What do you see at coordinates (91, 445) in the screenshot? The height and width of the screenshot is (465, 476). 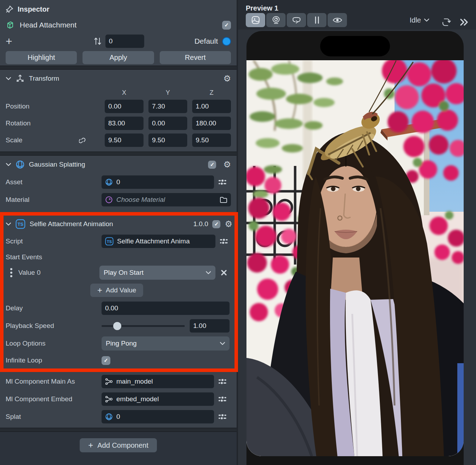 I see `plus-icon: +` at bounding box center [91, 445].